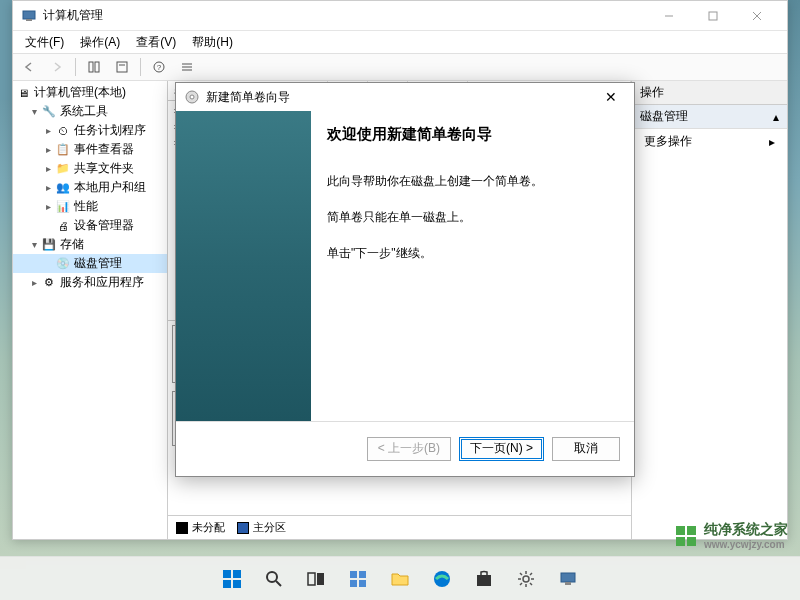 The height and width of the screenshot is (600, 800). I want to click on minimize-button, so click(669, 16).